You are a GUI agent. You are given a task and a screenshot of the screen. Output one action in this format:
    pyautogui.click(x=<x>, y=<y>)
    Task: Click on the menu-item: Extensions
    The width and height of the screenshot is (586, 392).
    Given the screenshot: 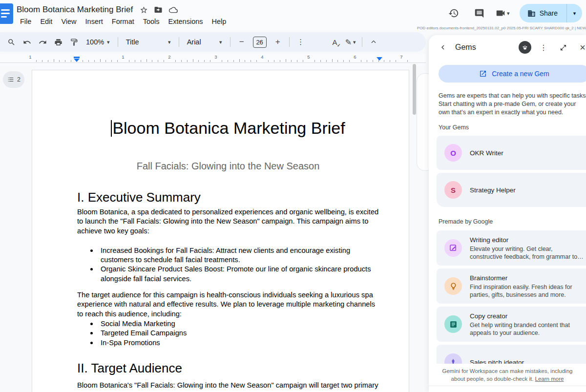 What is the action you would take?
    pyautogui.click(x=186, y=21)
    